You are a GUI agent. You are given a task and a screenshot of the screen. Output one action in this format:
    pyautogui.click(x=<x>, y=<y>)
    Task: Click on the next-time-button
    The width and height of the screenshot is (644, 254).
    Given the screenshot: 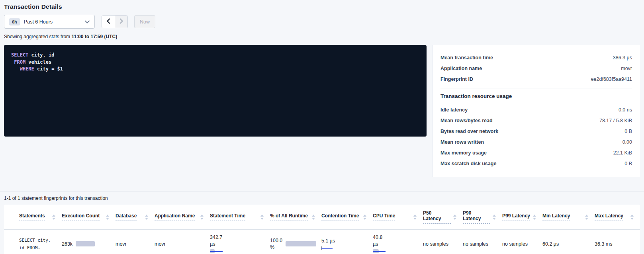 What is the action you would take?
    pyautogui.click(x=121, y=21)
    